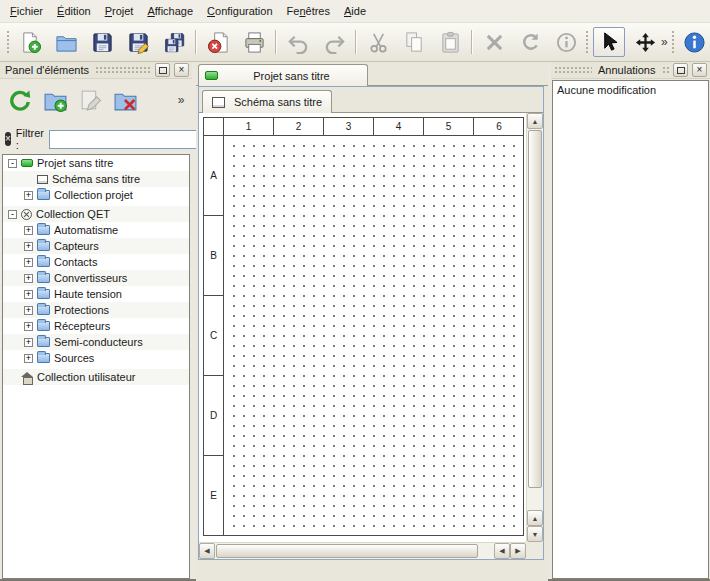 This screenshot has width=710, height=581. I want to click on edit-element-button, so click(90, 100).